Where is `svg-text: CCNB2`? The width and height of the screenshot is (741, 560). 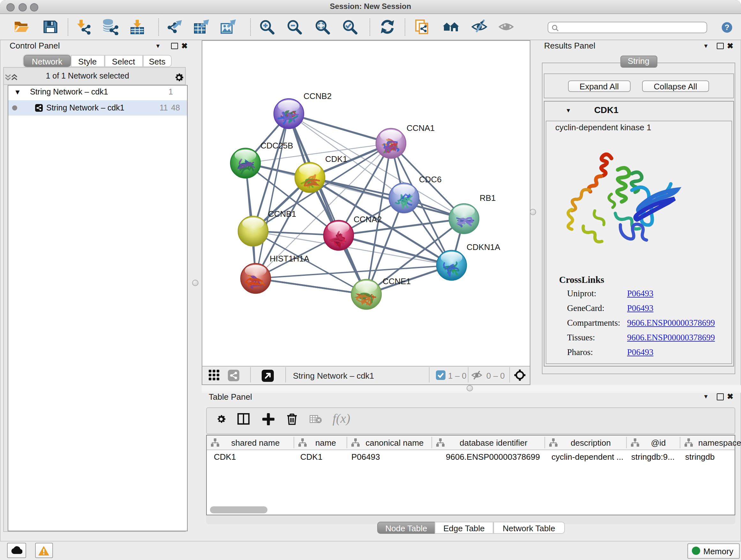
svg-text: CCNB2 is located at coordinates (317, 96).